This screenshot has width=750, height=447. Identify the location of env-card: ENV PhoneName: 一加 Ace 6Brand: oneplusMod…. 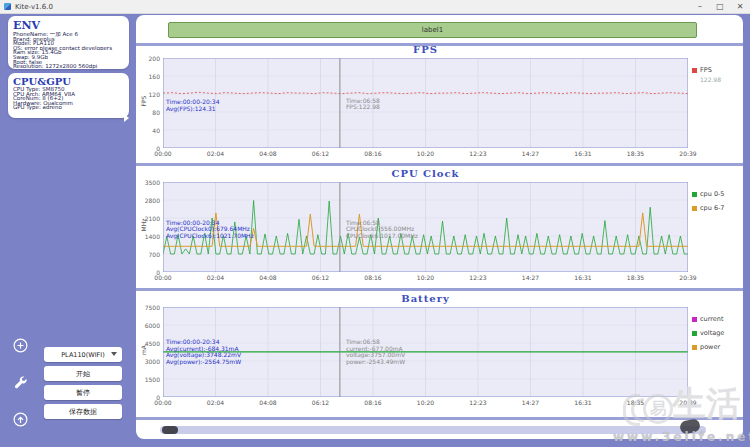
(68, 42).